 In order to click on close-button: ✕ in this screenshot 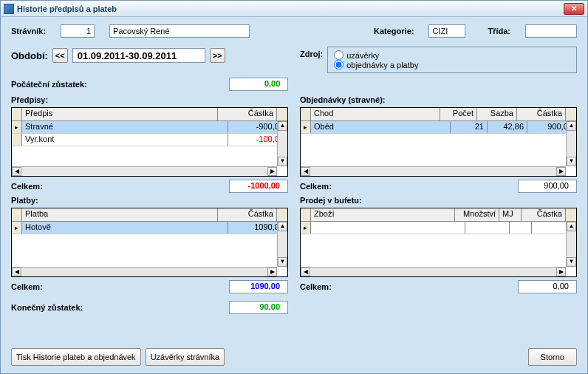, I will do `click(574, 9)`.